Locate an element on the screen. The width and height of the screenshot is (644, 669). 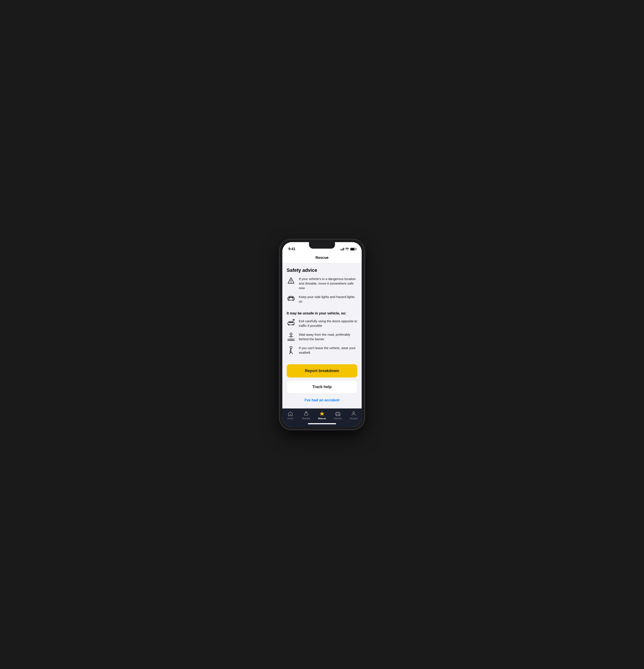
benefits-icon is located at coordinates (306, 414).